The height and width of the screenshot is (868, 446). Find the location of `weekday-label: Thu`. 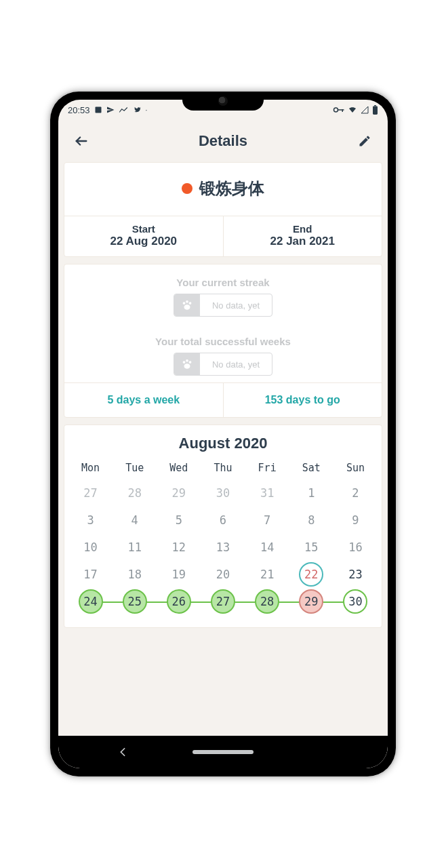

weekday-label: Thu is located at coordinates (222, 468).